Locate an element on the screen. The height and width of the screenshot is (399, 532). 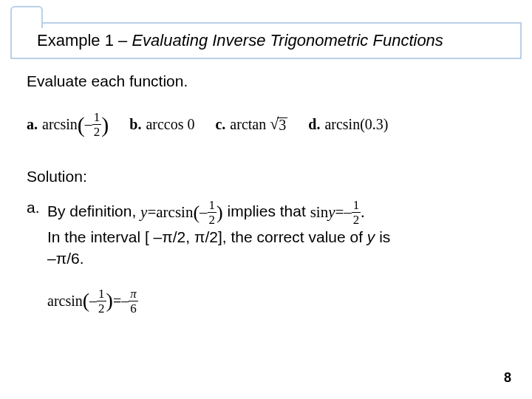
definition-expr: y = arcsin ( – 1 2 ) is located at coordinates (182, 213).